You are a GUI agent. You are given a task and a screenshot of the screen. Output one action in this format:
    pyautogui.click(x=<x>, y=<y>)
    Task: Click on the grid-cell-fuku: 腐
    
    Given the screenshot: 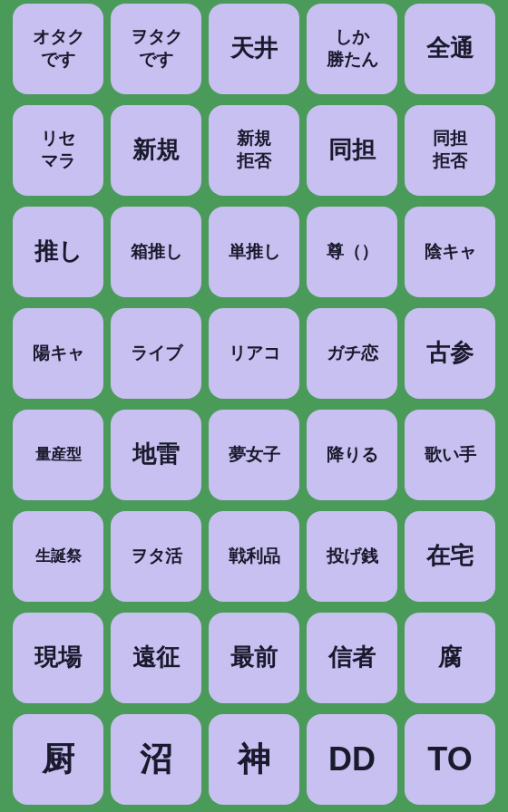 What is the action you would take?
    pyautogui.click(x=450, y=658)
    